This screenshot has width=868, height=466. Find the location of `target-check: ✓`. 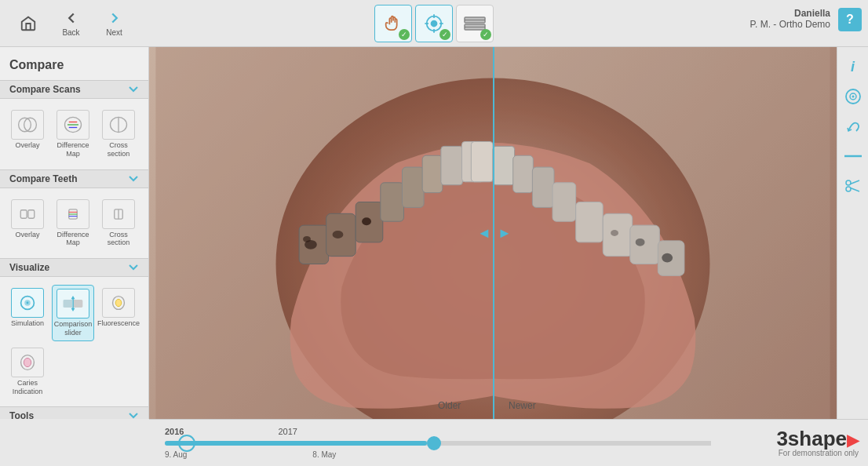

target-check: ✓ is located at coordinates (445, 35).